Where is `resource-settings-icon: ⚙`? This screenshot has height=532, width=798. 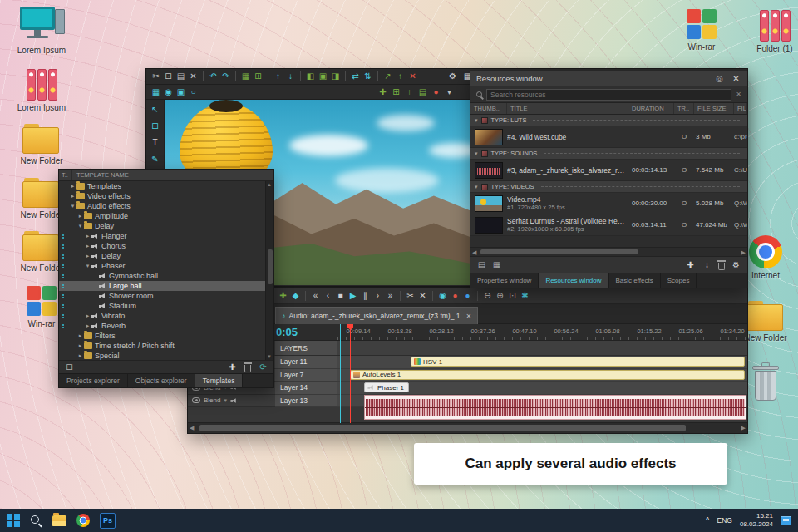 resource-settings-icon: ⚙ is located at coordinates (736, 265).